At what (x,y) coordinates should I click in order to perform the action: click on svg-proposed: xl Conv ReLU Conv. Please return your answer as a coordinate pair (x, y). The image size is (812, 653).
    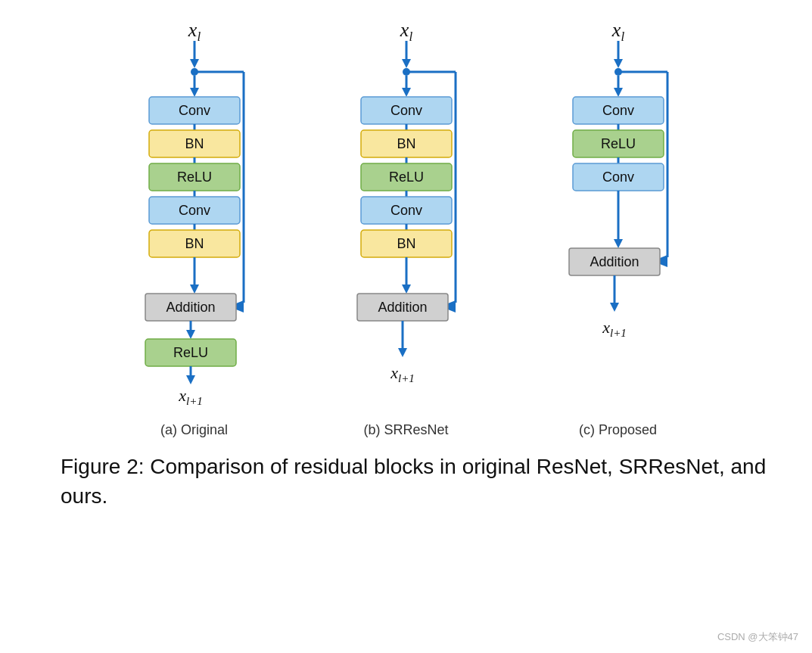
    Looking at the image, I should click on (618, 216).